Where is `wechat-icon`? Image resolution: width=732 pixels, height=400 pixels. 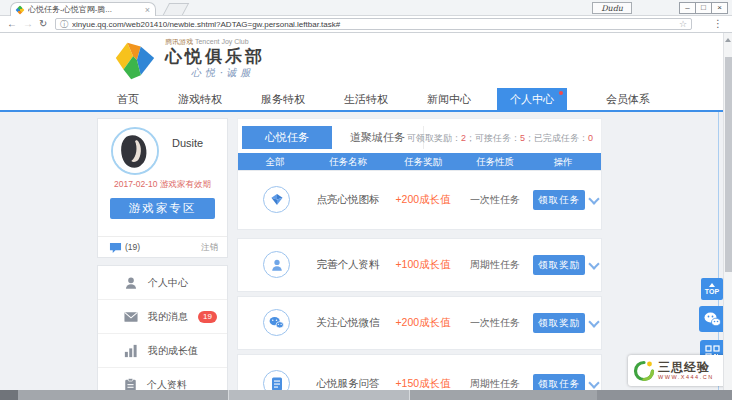
wechat-icon is located at coordinates (276, 322).